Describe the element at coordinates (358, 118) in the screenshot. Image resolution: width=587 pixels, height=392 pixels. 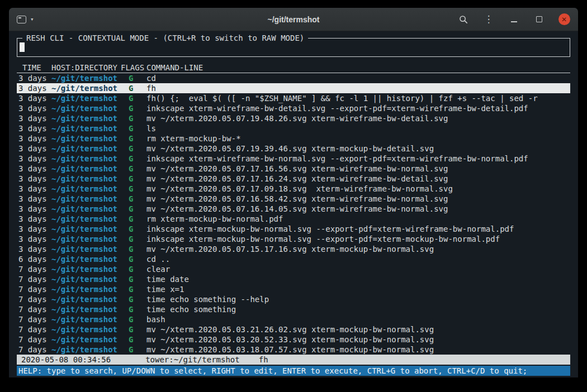
I see `row-command: mv ~/xterm.2020.05.07.19.48.26.svg xterm…` at that location.